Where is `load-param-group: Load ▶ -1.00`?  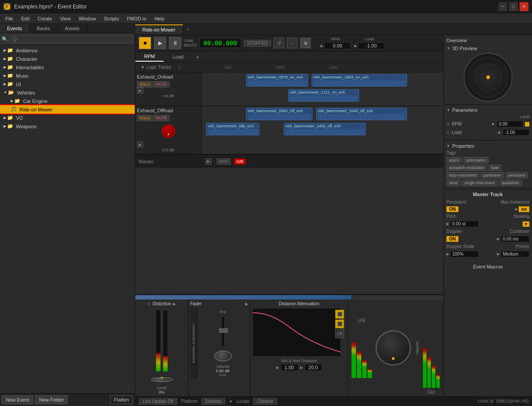
load-param-group: Load ▶ -1.00 is located at coordinates (369, 43).